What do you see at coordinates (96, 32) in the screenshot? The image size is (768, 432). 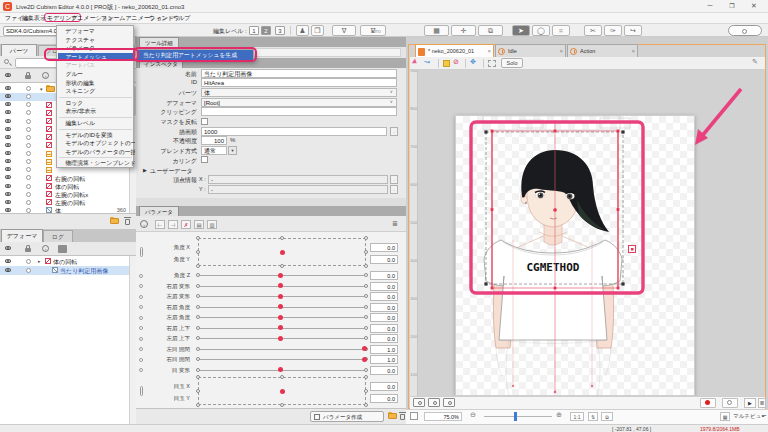 I see `menu-item-0: デフォーマ` at bounding box center [96, 32].